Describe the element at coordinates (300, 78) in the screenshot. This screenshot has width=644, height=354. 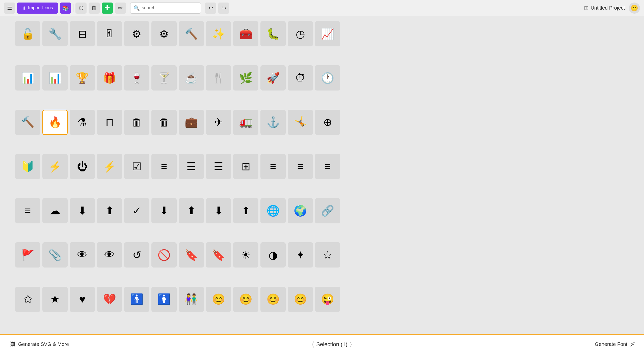
I see `icon-cell: ⏱` at that location.